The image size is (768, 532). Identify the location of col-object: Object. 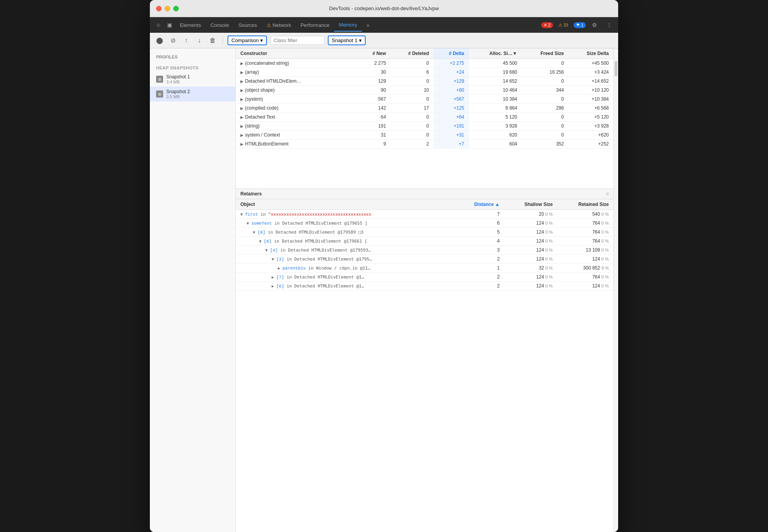
(346, 204).